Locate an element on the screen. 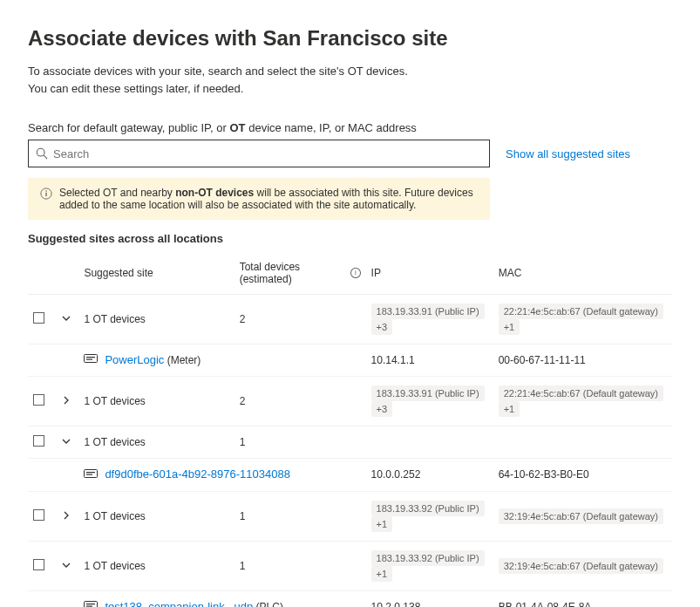 The height and width of the screenshot is (607, 700). device-name-cell: df9d0fbe-601a-4b92-8976-11034088 is located at coordinates (221, 474).